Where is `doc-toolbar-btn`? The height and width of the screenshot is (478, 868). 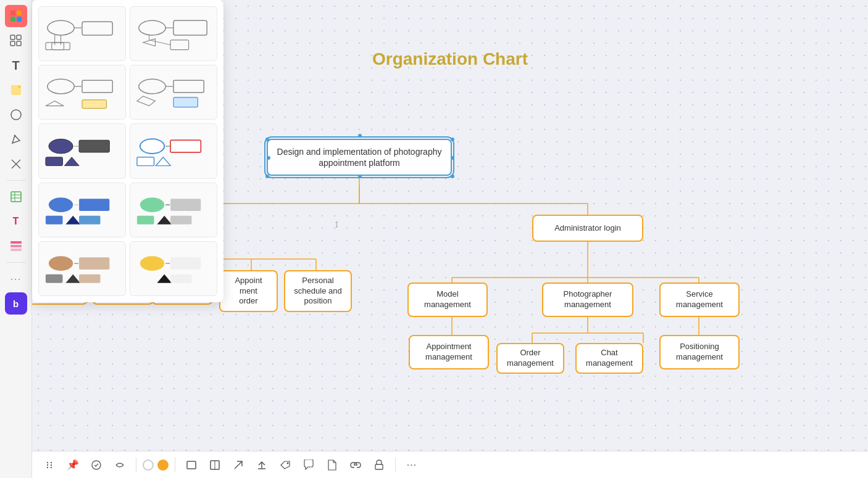 doc-toolbar-btn is located at coordinates (332, 465).